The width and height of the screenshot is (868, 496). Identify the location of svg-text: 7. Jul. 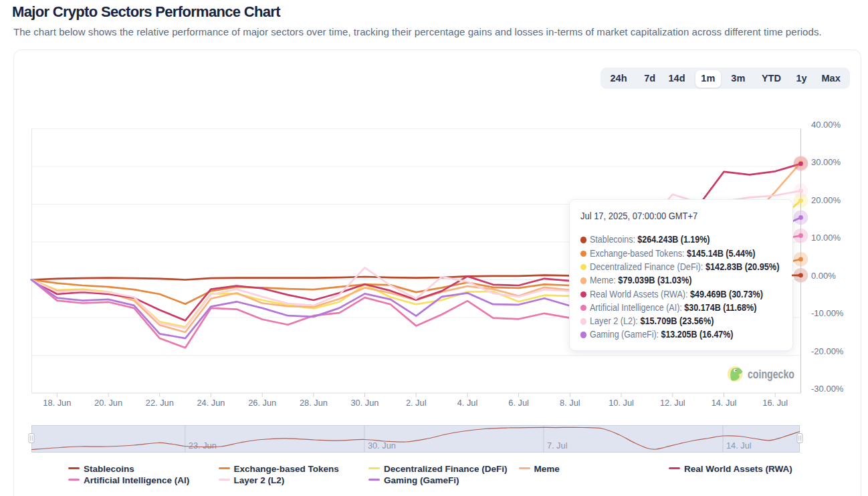
(558, 445).